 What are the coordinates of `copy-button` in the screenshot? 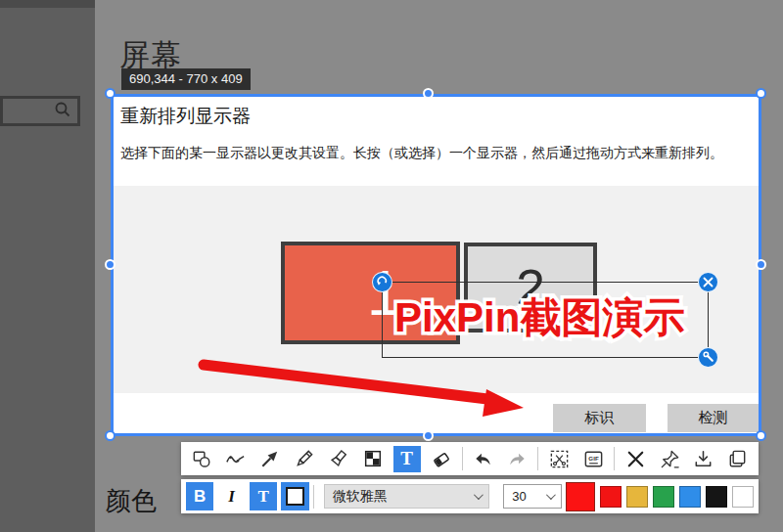 It's located at (738, 460).